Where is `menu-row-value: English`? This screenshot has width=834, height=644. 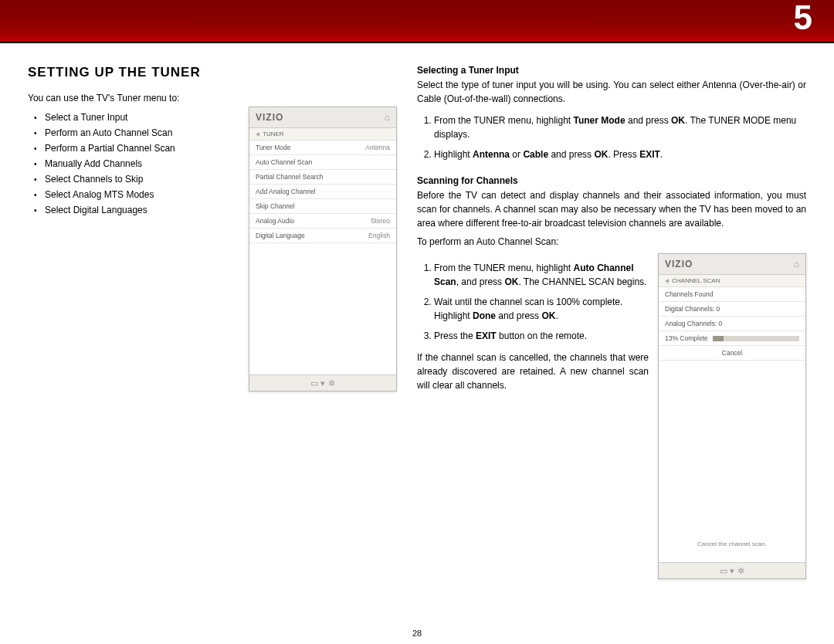 menu-row-value: English is located at coordinates (379, 236).